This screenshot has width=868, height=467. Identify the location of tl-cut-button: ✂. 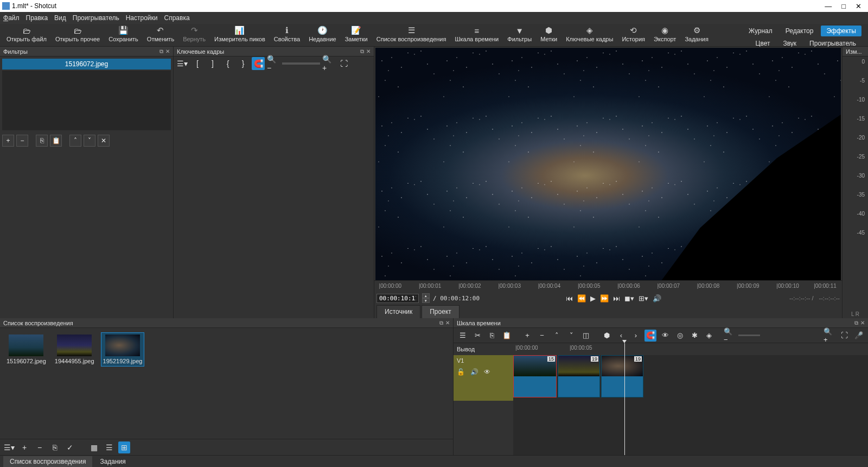
(477, 336).